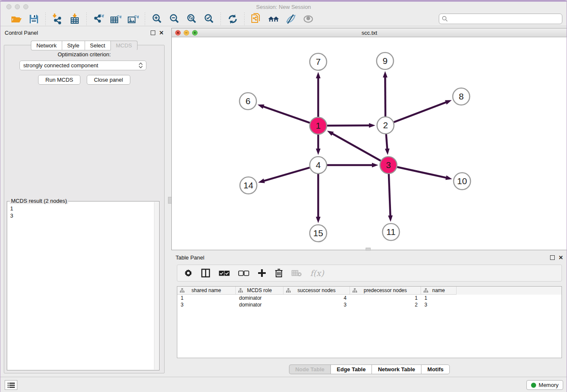  I want to click on clone-network-icon, so click(256, 19).